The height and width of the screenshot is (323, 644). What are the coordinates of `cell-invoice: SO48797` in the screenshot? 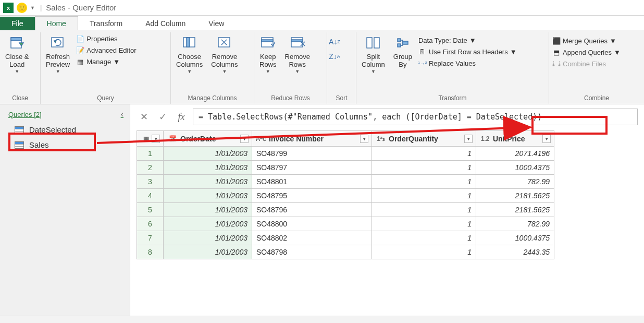 It's located at (312, 168).